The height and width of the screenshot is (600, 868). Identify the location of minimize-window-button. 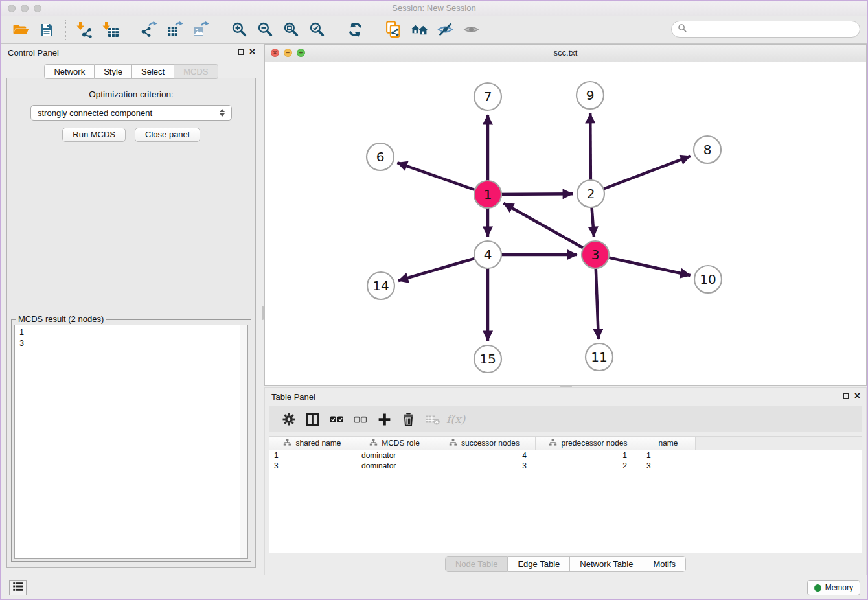
(25, 8).